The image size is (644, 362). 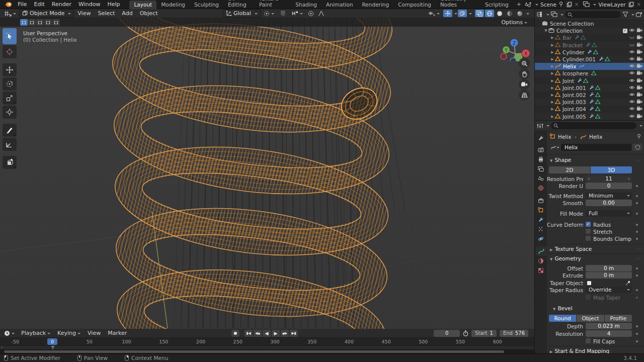 I want to click on eyedropper-icon, so click(x=628, y=283).